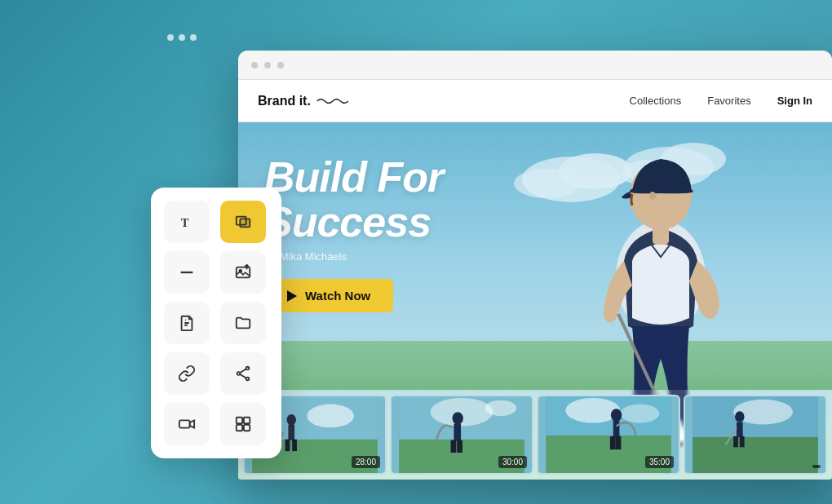 The image size is (832, 504). What do you see at coordinates (817, 466) in the screenshot?
I see `thumb-4-time` at bounding box center [817, 466].